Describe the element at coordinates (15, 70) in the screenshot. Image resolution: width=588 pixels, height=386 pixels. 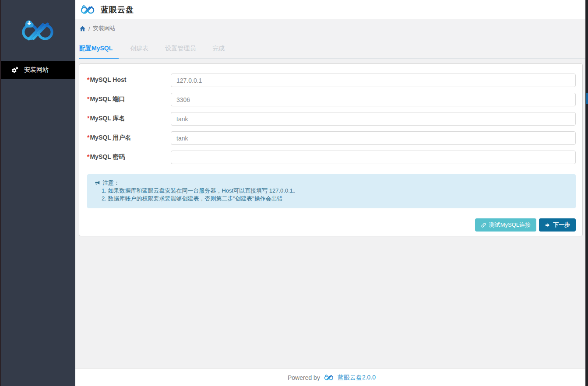
I see `cogs-icon` at that location.